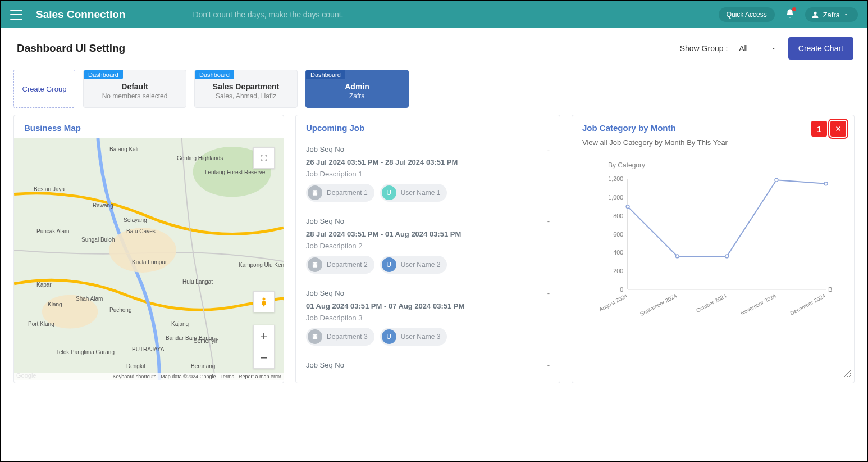 This screenshot has width=868, height=462. What do you see at coordinates (838, 129) in the screenshot?
I see `close-icon` at bounding box center [838, 129].